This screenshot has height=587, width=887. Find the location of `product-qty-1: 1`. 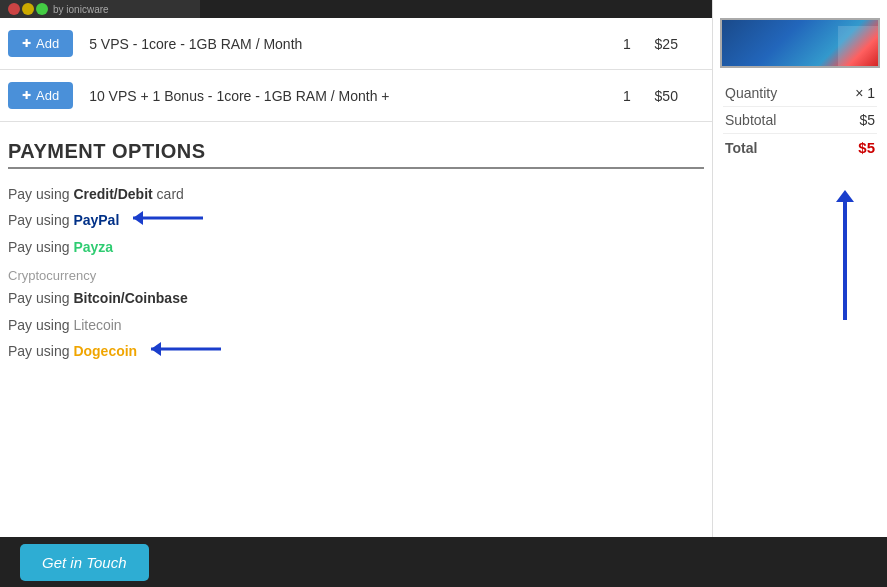

product-qty-1: 1 is located at coordinates (627, 44).